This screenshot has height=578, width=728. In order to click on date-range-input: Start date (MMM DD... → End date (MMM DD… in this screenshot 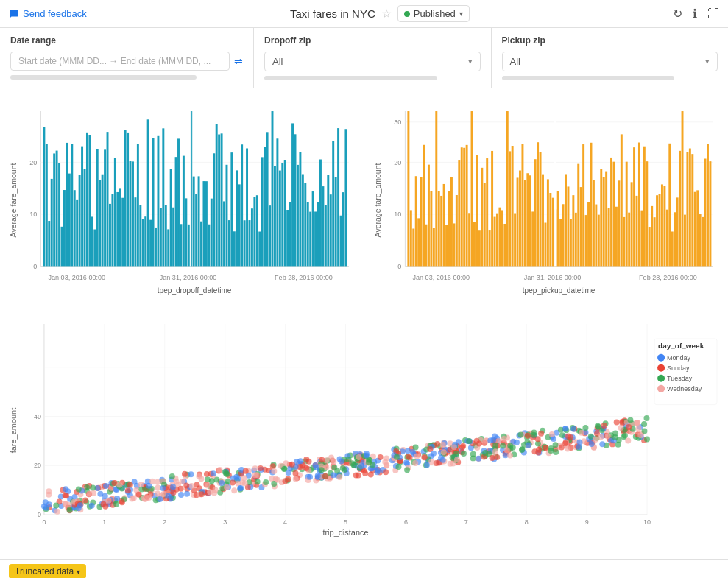, I will do `click(120, 61)`.